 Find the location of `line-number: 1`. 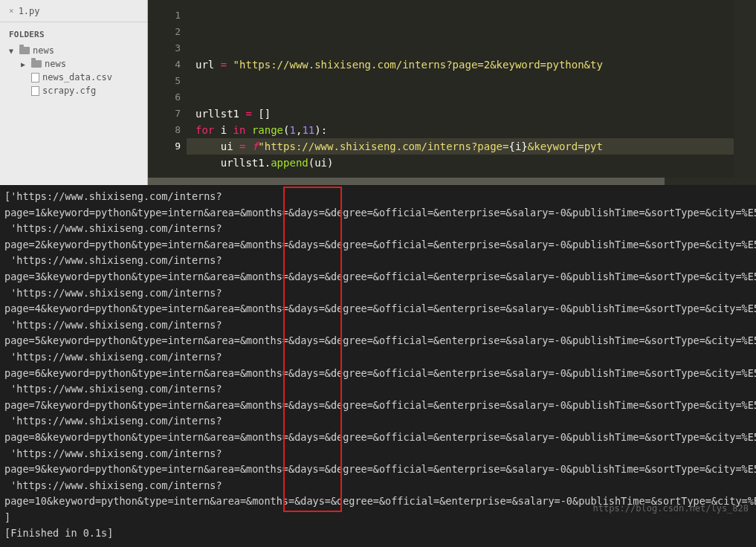

line-number: 1 is located at coordinates (164, 16).